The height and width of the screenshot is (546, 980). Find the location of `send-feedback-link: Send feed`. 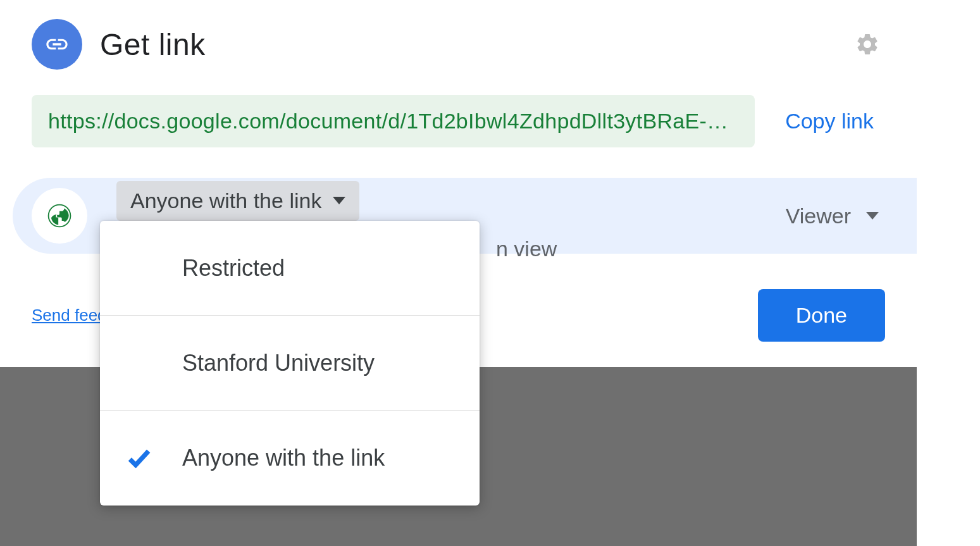

send-feedback-link: Send feed is located at coordinates (70, 315).